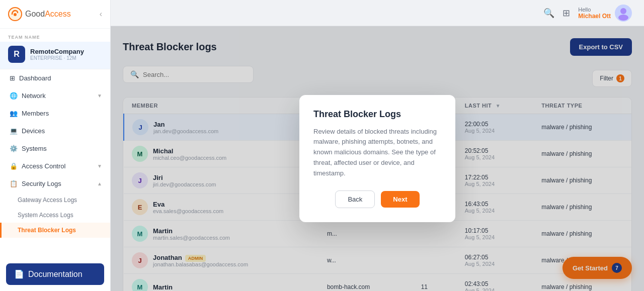 This screenshot has height=291, width=644. Describe the element at coordinates (14, 114) in the screenshot. I see `members-icon: 👥` at that location.